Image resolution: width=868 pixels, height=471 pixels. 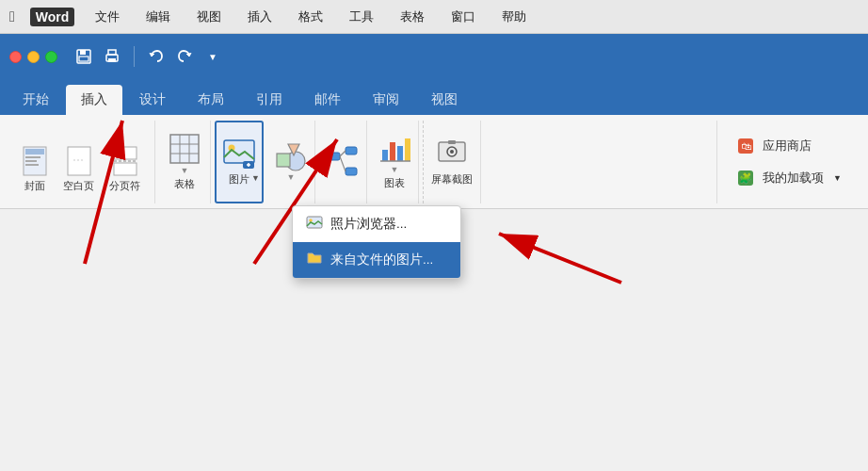 What do you see at coordinates (369, 224) in the screenshot?
I see `photo-browser-label: 照片浏览器...` at bounding box center [369, 224].